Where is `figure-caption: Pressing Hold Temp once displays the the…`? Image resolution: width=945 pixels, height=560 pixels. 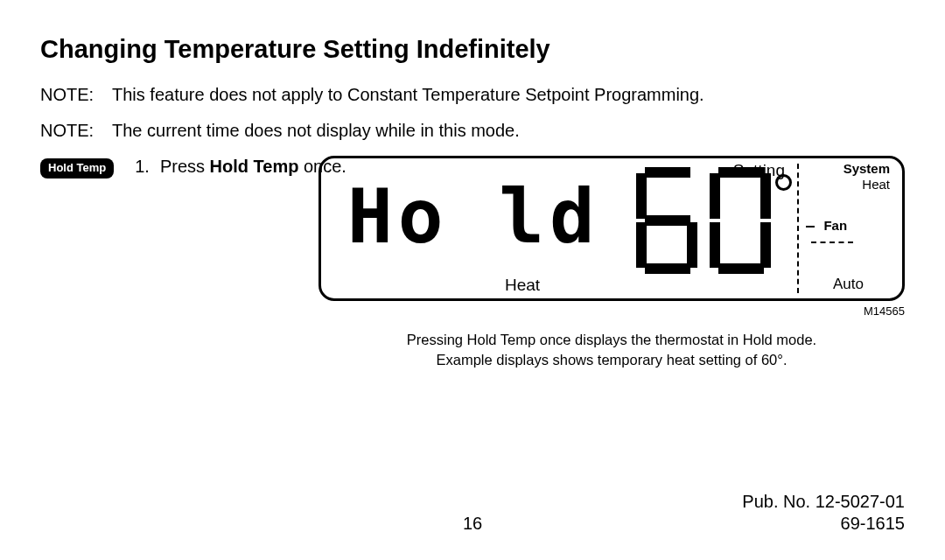 figure-caption: Pressing Hold Temp once displays the the… is located at coordinates (612, 350).